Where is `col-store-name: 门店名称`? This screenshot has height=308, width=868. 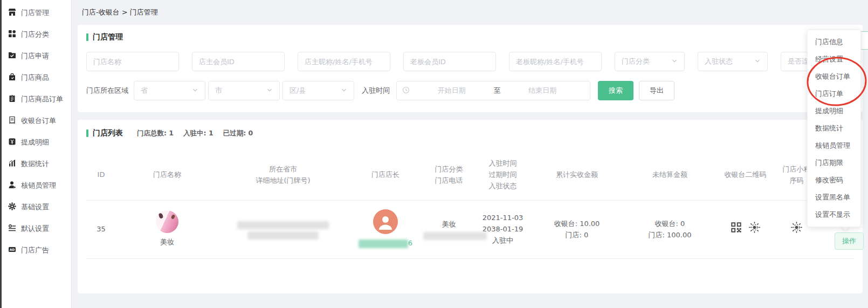 col-store-name: 门店名称 is located at coordinates (167, 175).